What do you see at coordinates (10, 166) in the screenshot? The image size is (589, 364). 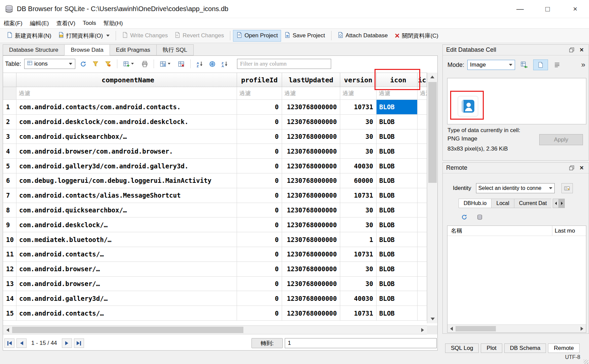 I see `row-number: 5` at bounding box center [10, 166].